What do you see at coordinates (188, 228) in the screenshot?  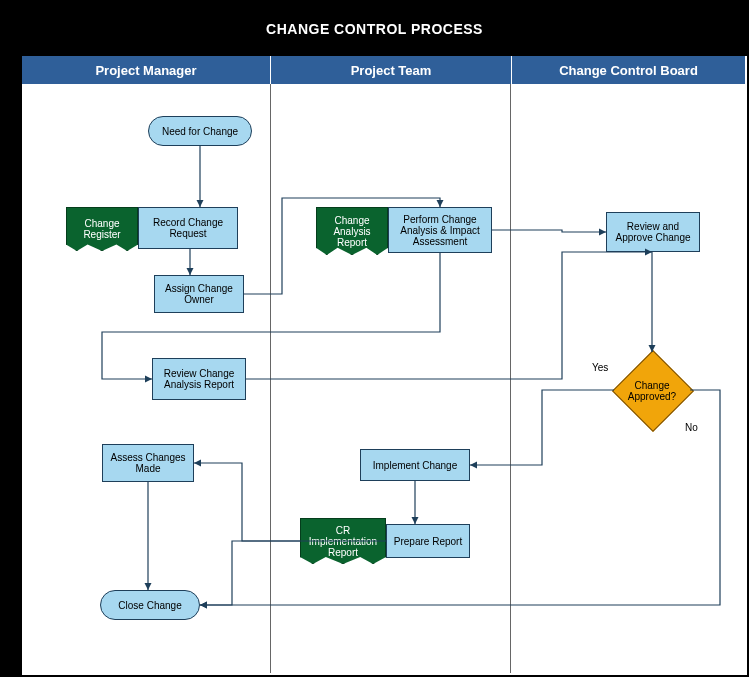 I see `node-record-label: Record Change Request` at bounding box center [188, 228].